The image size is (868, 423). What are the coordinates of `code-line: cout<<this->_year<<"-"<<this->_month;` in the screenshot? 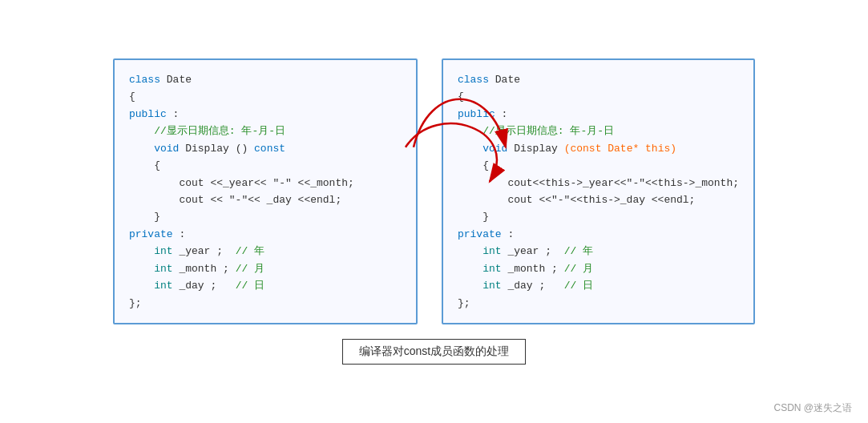 It's located at (598, 183).